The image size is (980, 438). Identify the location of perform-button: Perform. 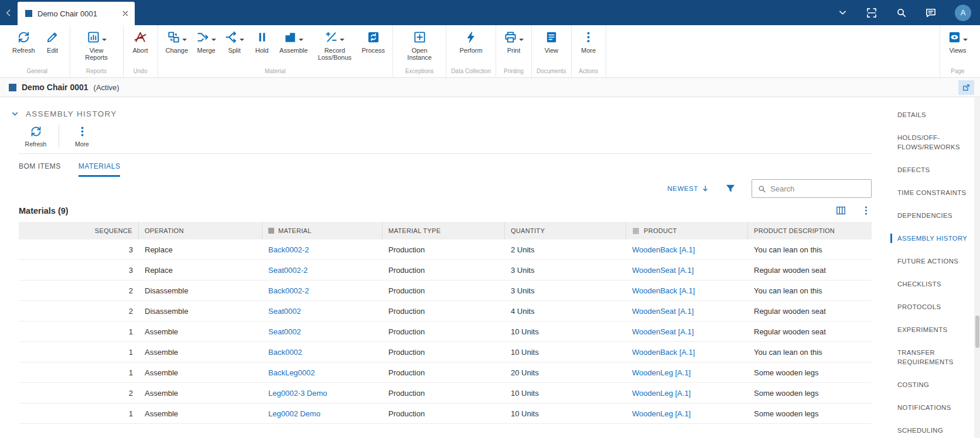
(471, 41).